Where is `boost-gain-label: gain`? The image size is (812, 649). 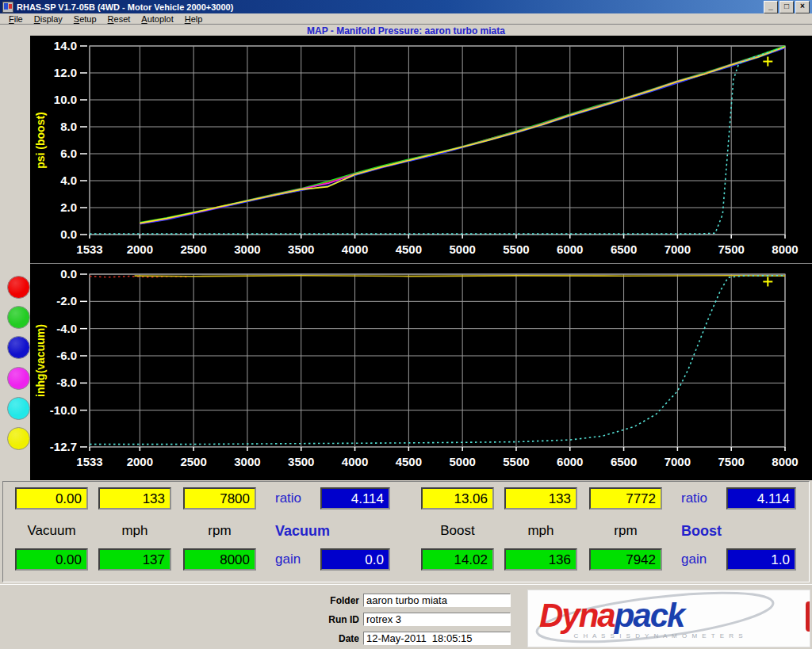
boost-gain-label: gain is located at coordinates (694, 559).